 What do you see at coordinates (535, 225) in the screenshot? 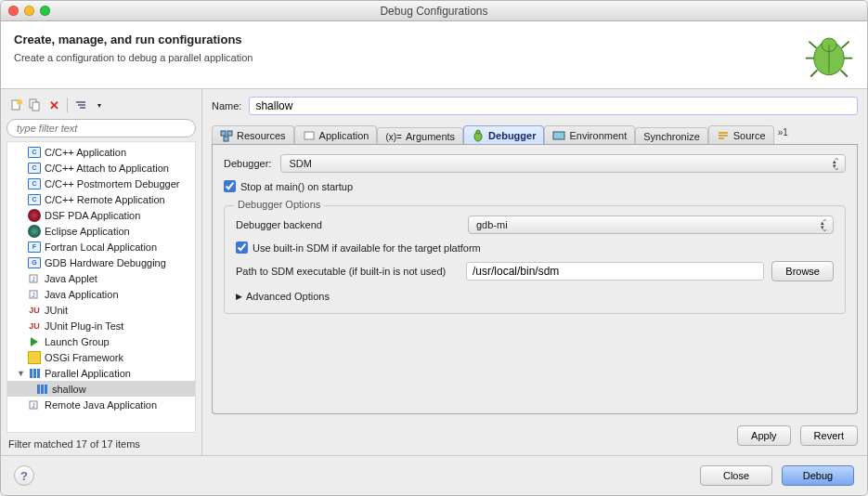
I see `backend-row: Debugger backend gdb-mi▴▾` at bounding box center [535, 225].